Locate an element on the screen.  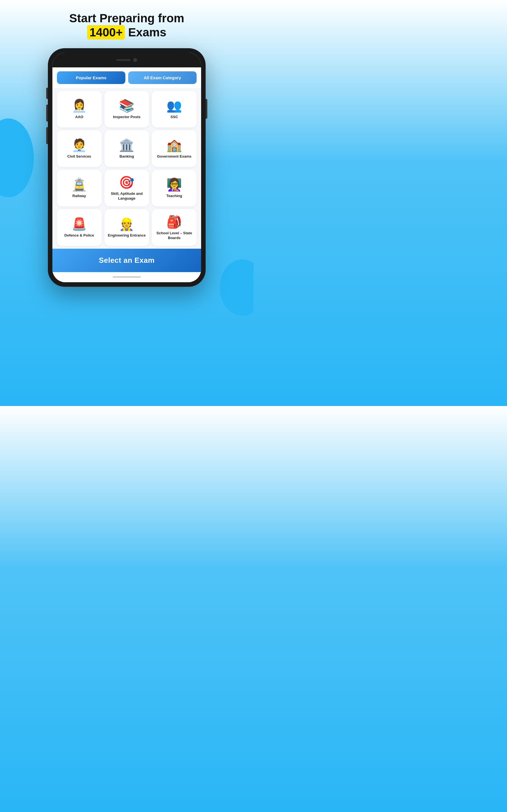
teaching-label: Teaching is located at coordinates (174, 196).